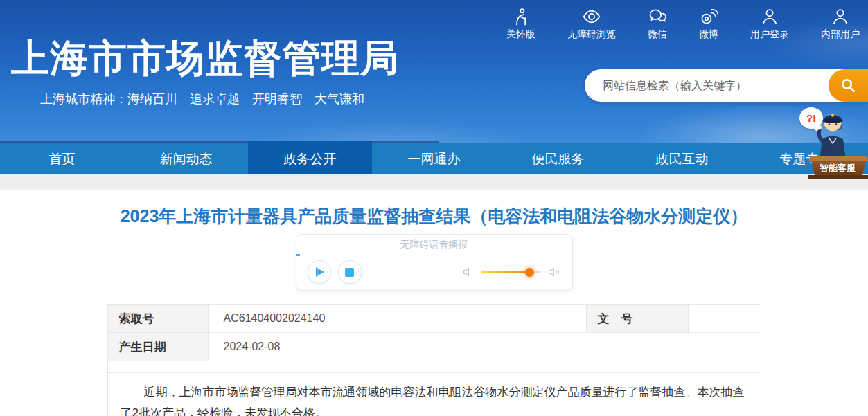 This screenshot has height=416, width=868. What do you see at coordinates (592, 16) in the screenshot?
I see `eye-icon` at bounding box center [592, 16].